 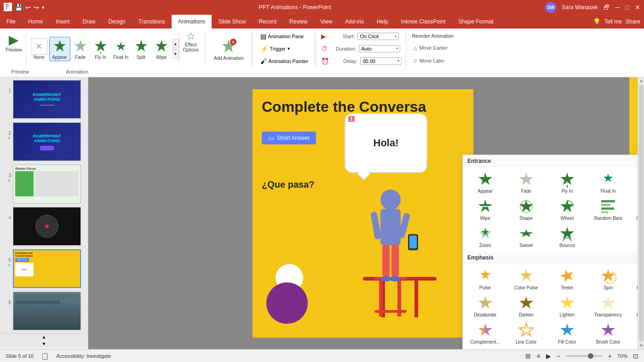 I want to click on start-dropdown: On Click ▾, so click(x=378, y=36).